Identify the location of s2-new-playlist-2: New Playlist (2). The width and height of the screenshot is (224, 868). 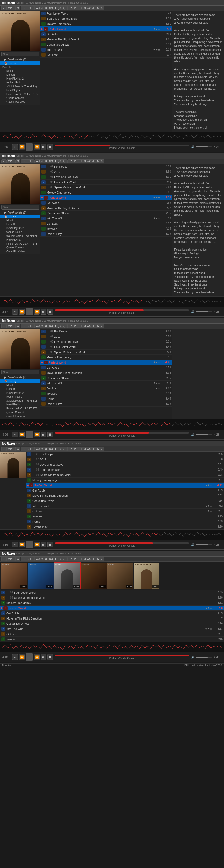
(20, 228).